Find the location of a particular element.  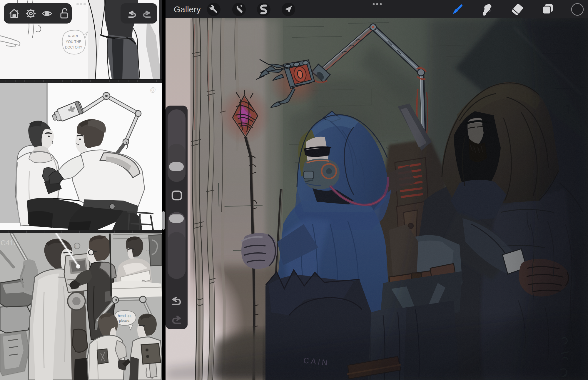

svg-text: please. is located at coordinates (125, 321).